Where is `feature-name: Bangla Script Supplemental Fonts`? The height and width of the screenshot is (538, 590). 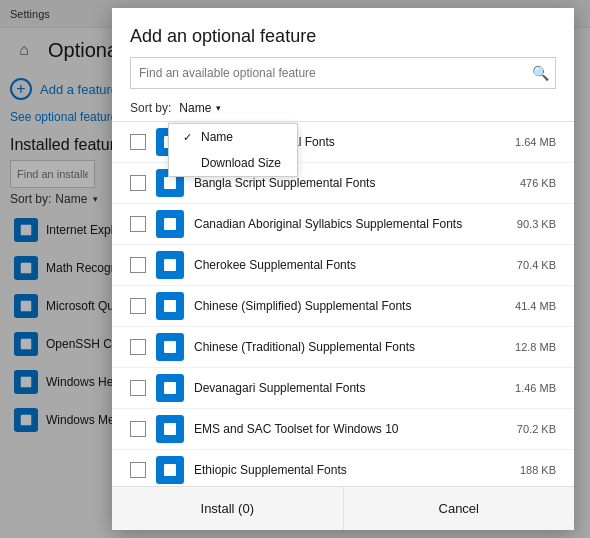 feature-name: Bangla Script Supplemental Fonts is located at coordinates (352, 183).